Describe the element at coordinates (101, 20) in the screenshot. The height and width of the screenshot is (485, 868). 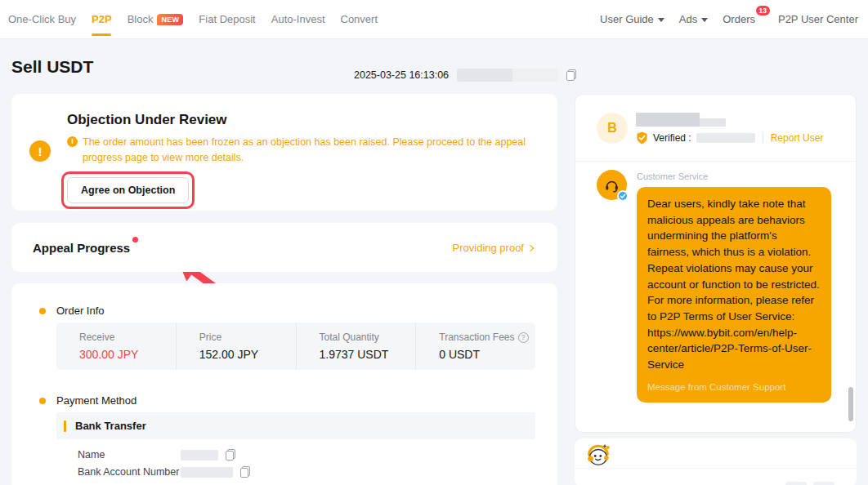
I see `nav-label: P2P` at that location.